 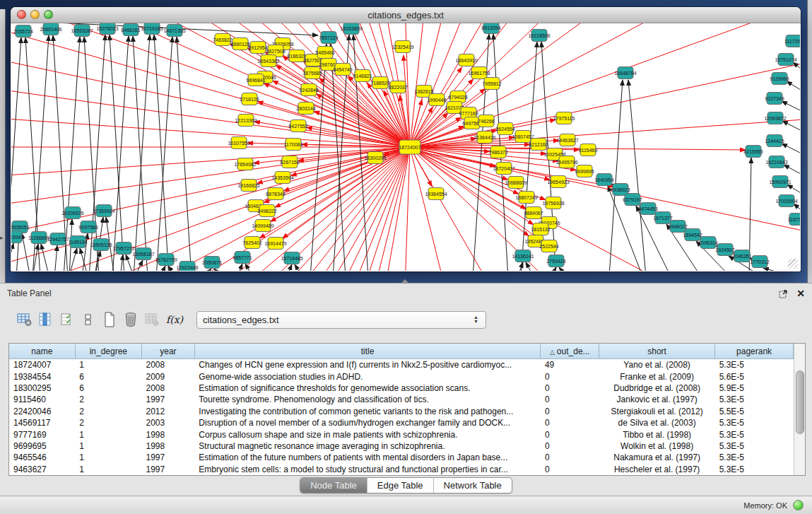 What do you see at coordinates (663, 218) in the screenshot?
I see `graph-node: 1671377` at bounding box center [663, 218].